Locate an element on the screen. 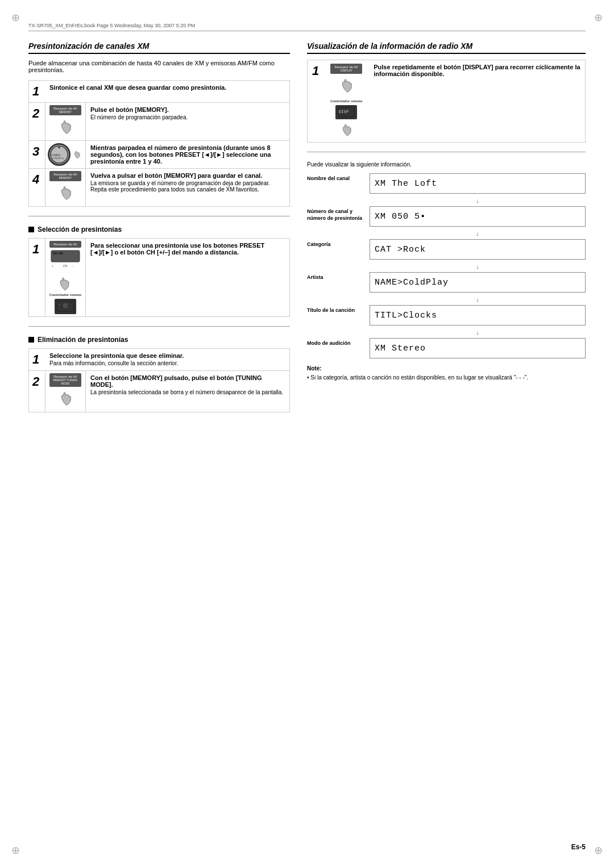 This screenshot has height=868, width=614. seleccion-device-block: Receptor de AV + CH - is located at coordinates (65, 277).